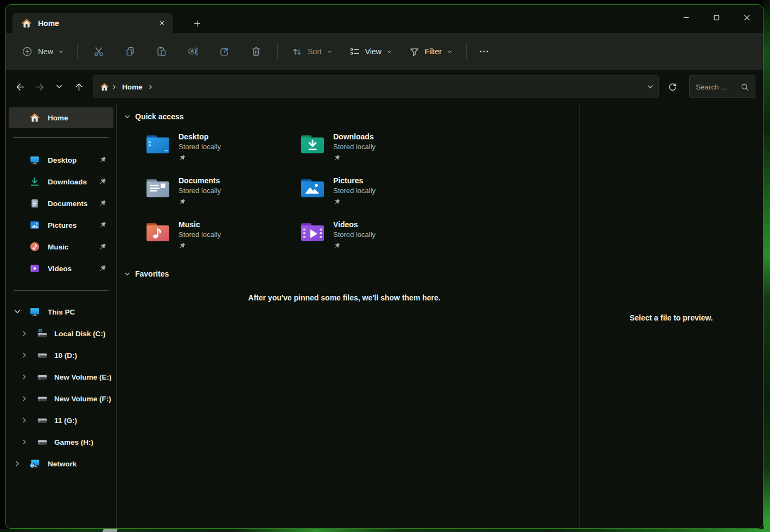 This screenshot has width=770, height=532. Describe the element at coordinates (716, 17) in the screenshot. I see `maximize-button` at that location.